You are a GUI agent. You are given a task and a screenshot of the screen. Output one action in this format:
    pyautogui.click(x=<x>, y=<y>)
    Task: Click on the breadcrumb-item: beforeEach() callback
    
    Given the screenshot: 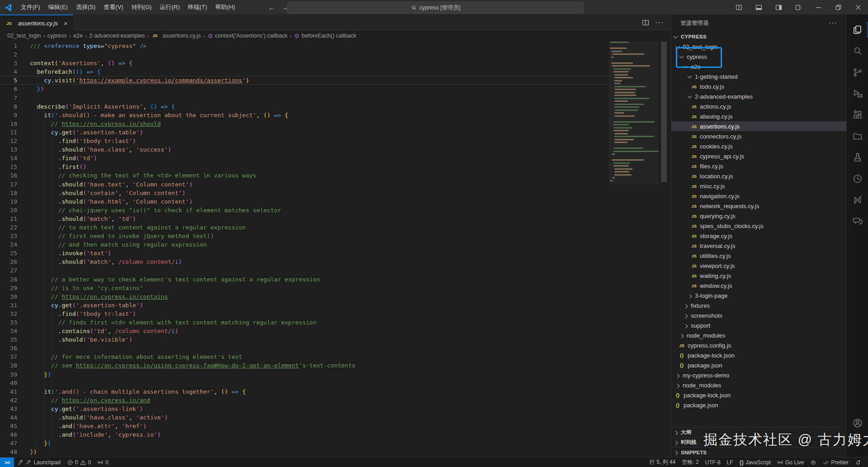 What is the action you would take?
    pyautogui.click(x=325, y=36)
    